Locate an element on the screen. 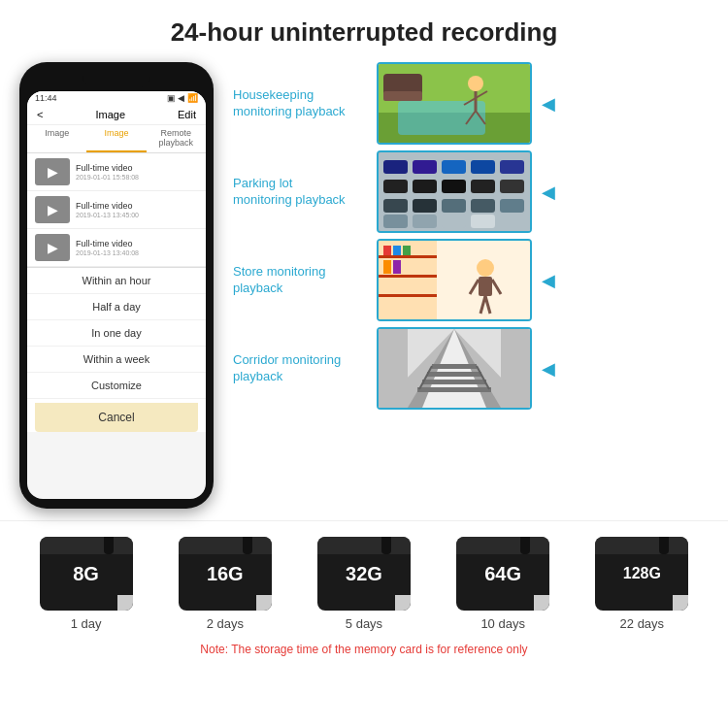 This screenshot has height=728, width=728. list-item: ▶ Full-time video 2019-01-13 13:40:08 is located at coordinates (116, 248).